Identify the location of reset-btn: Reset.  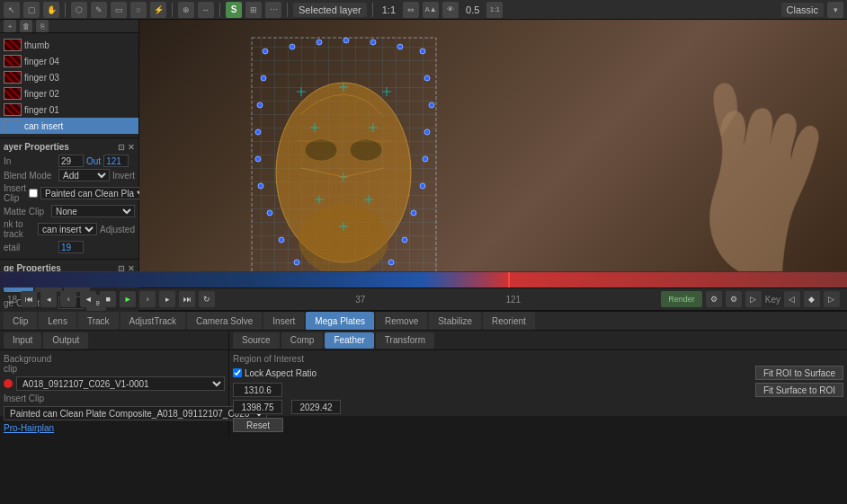
(258, 425).